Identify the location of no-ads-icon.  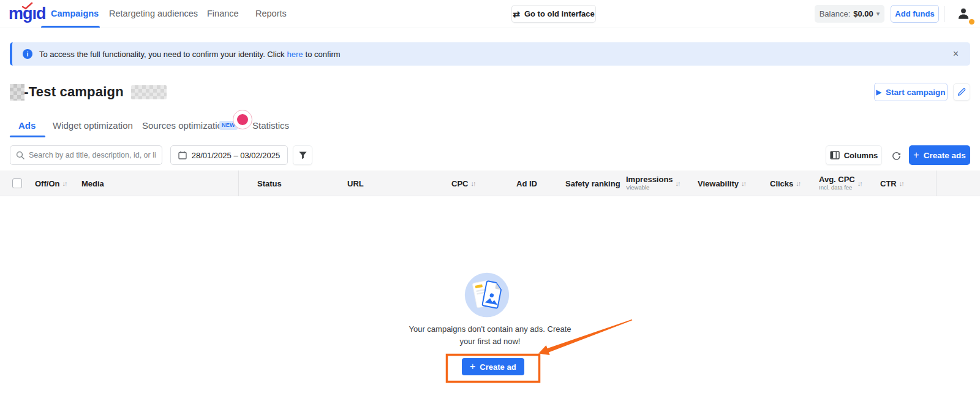
(487, 295).